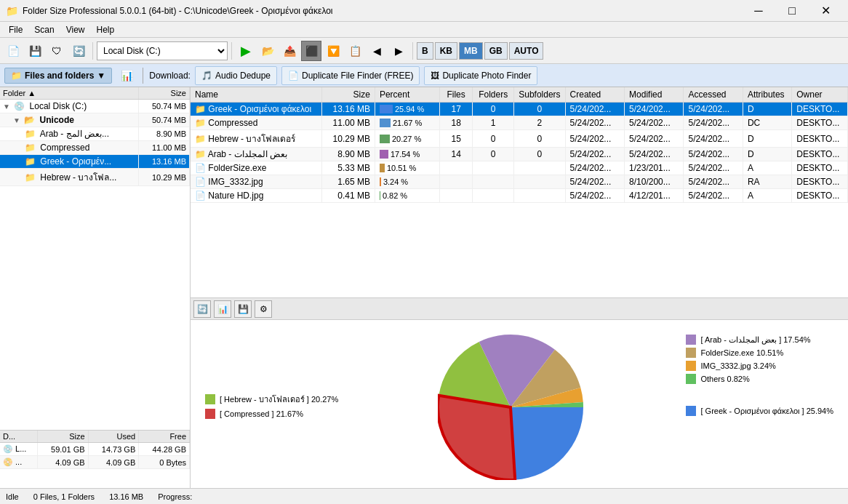 Image resolution: width=848 pixels, height=504 pixels. Describe the element at coordinates (655, 182) in the screenshot. I see `file-modified: 8/10/200...` at that location.